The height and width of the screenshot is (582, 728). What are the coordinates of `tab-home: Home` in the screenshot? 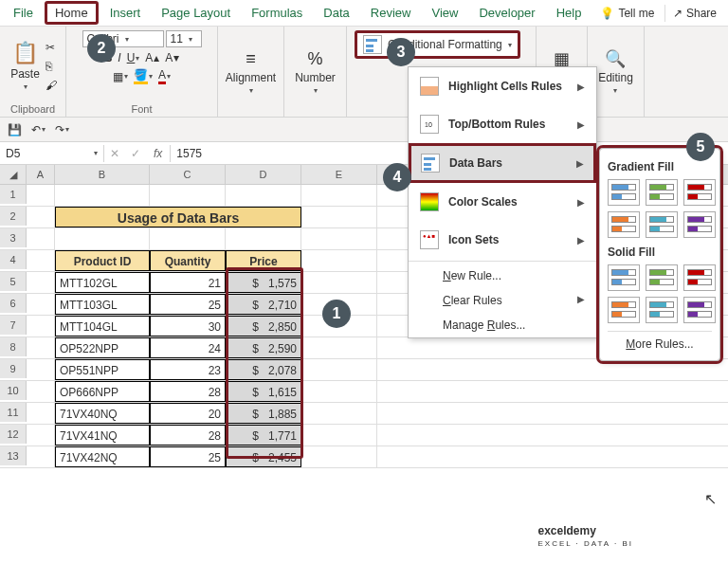 It's located at (72, 13).